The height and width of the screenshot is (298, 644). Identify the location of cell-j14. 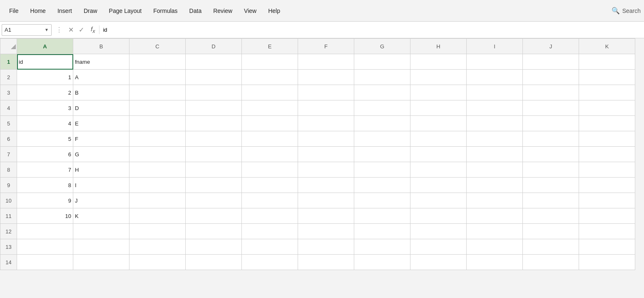
(551, 263).